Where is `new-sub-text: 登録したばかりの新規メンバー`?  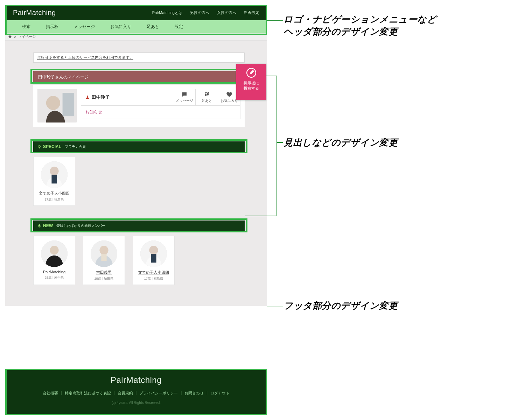 new-sub-text: 登録したばかりの新規メンバー is located at coordinates (81, 226).